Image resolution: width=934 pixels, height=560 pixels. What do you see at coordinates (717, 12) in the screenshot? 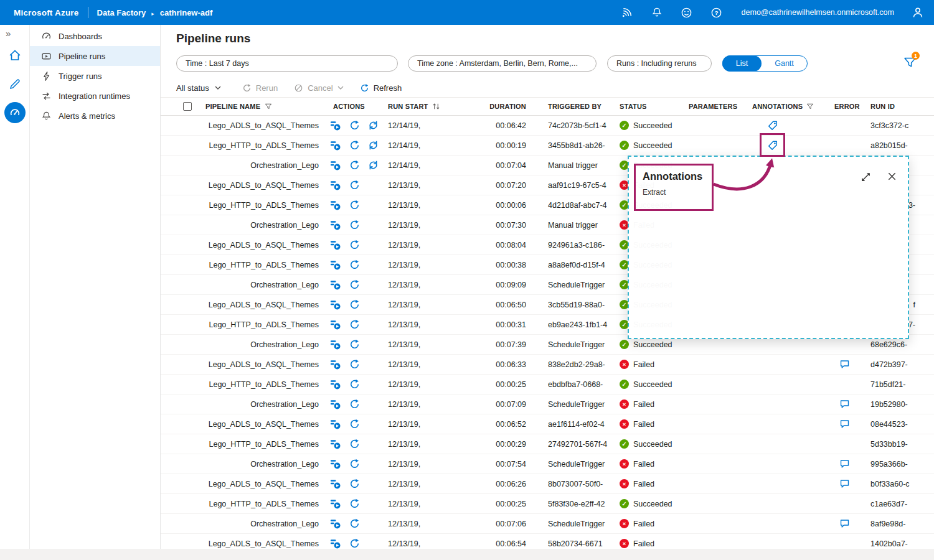
I see `help-icon: ?` at bounding box center [717, 12].